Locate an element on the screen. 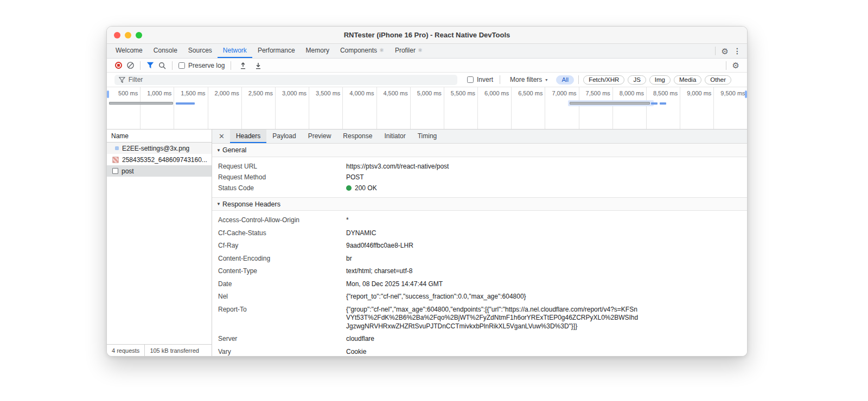  filter-pill-fetch-xhr: Fetch/XHR is located at coordinates (604, 80).